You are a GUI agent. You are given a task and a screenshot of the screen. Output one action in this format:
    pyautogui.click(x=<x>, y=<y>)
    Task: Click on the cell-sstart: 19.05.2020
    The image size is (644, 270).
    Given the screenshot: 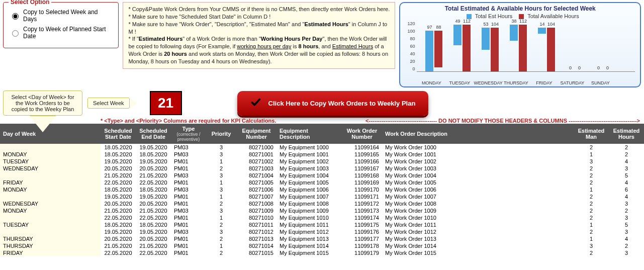 What is the action you would take?
    pyautogui.click(x=118, y=161)
    